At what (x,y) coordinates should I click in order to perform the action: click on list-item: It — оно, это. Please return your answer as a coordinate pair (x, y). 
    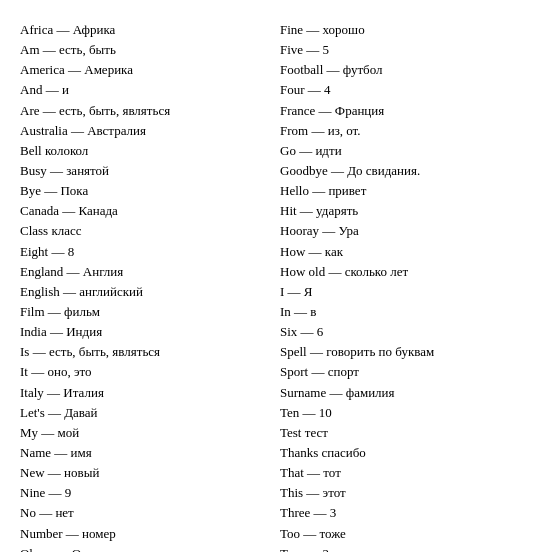
    Looking at the image, I should click on (145, 372).